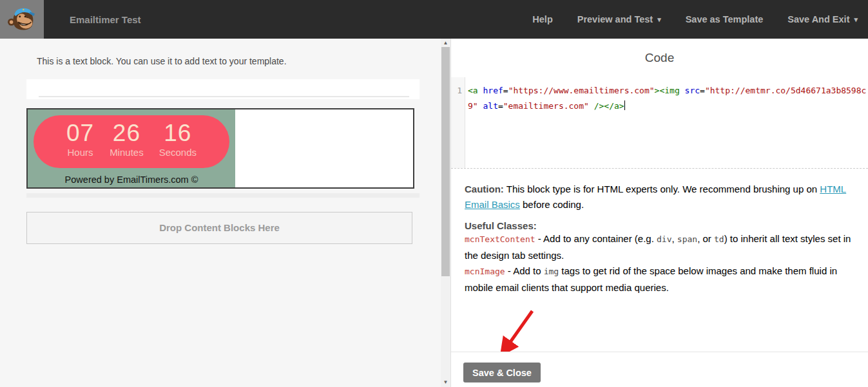 The image size is (868, 387). What do you see at coordinates (615, 19) in the screenshot?
I see `nav-preview-label: Preview and Test` at bounding box center [615, 19].